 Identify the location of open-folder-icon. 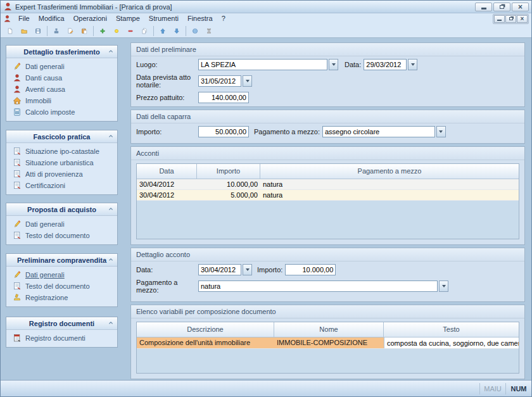
(24, 31).